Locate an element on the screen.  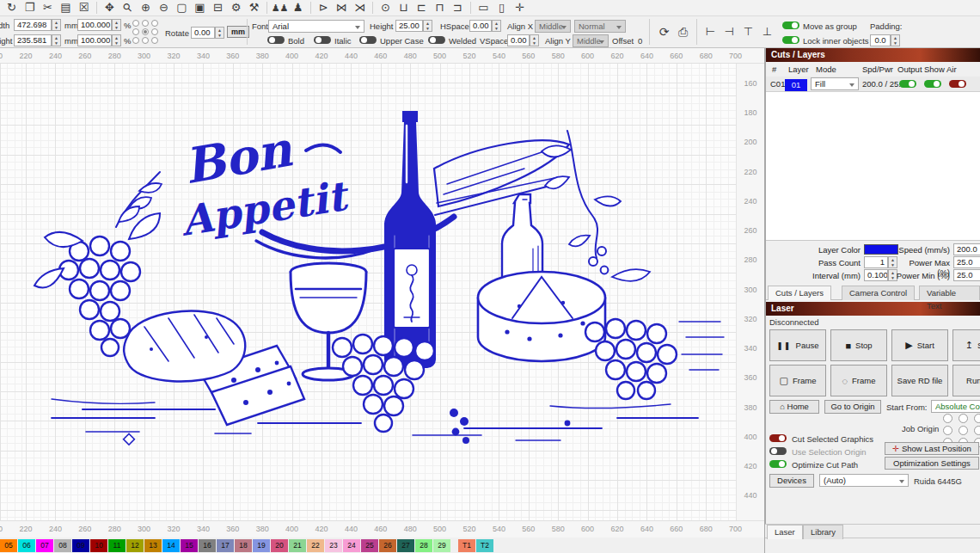
paste-icon: ▤ is located at coordinates (65, 8).